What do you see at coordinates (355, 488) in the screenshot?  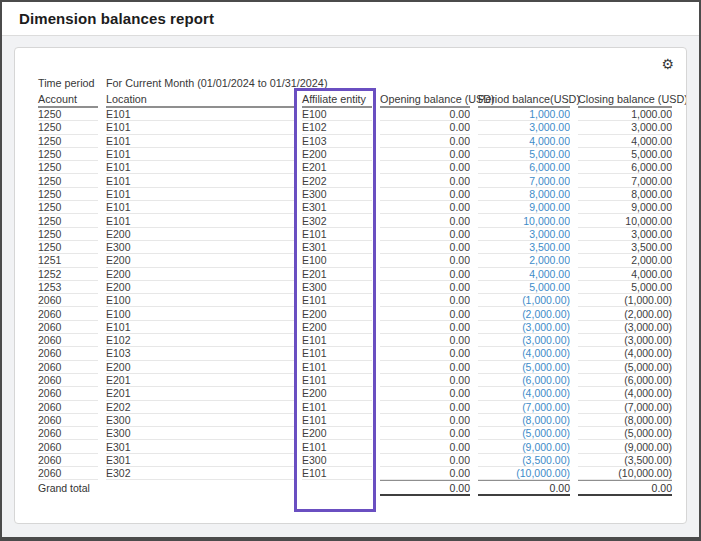 I see `grand-total-row: Grand total 0.00 0.00 0.00` at bounding box center [355, 488].